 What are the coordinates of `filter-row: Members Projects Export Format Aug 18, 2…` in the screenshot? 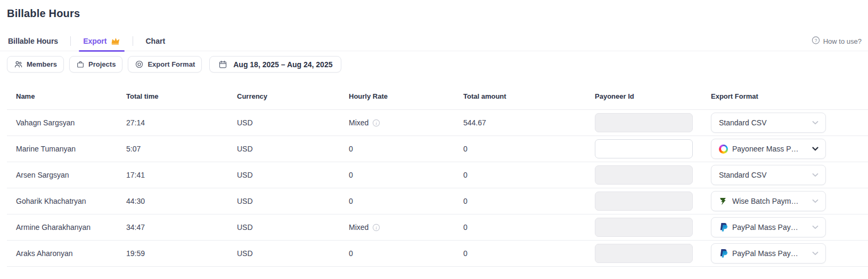 It's located at (438, 64).